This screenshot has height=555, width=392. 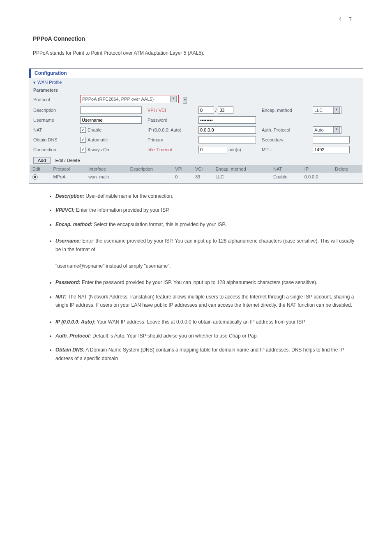 I want to click on list-item: Username: Enter the username provided by…, so click(x=207, y=245).